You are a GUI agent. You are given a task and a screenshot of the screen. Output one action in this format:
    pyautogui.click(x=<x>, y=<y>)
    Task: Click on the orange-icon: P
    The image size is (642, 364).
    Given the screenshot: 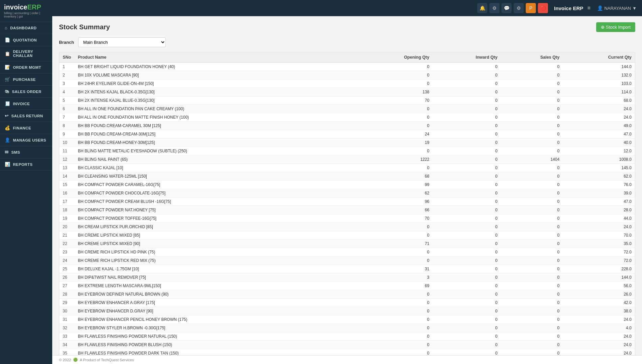 What is the action you would take?
    pyautogui.click(x=531, y=8)
    